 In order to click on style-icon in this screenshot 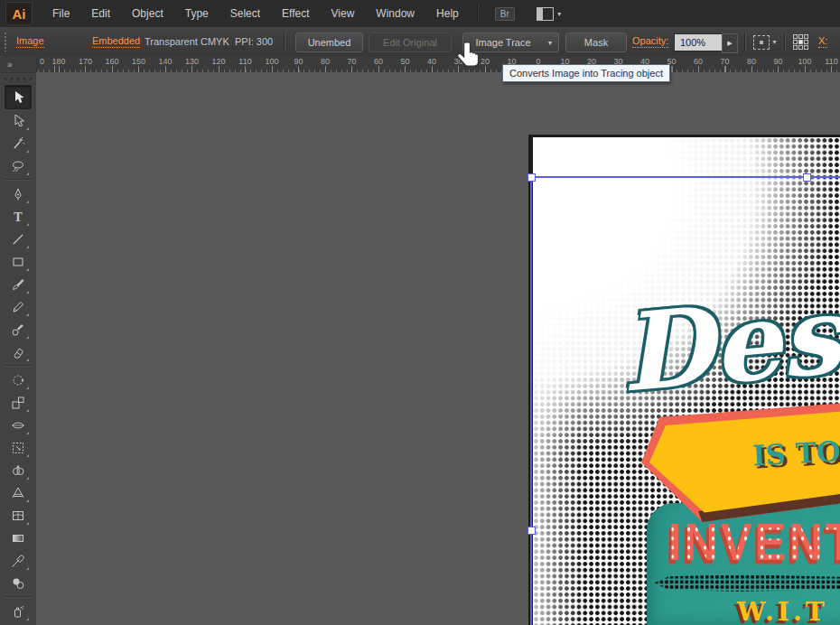, I will do `click(761, 42)`.